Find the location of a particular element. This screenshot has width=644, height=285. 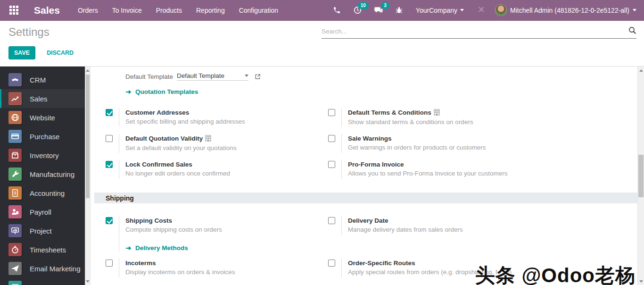

menu-orders: Orders is located at coordinates (88, 10).